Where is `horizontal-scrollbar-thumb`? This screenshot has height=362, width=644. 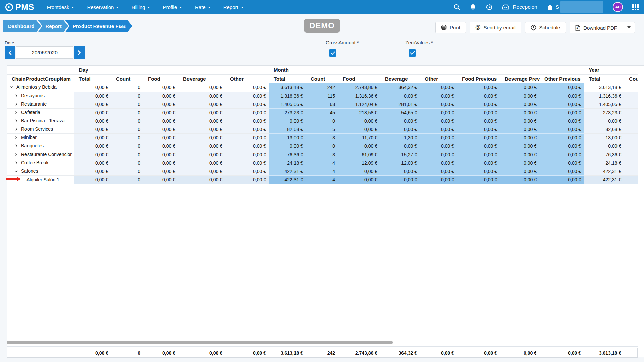
horizontal-scrollbar-thumb is located at coordinates (200, 343).